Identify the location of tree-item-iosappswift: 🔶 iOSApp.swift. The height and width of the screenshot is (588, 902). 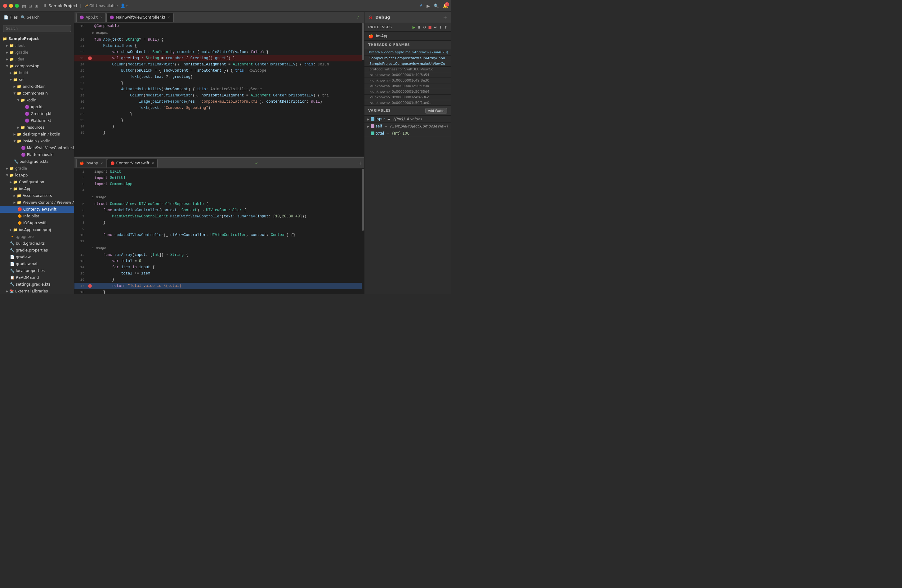
(37, 223).